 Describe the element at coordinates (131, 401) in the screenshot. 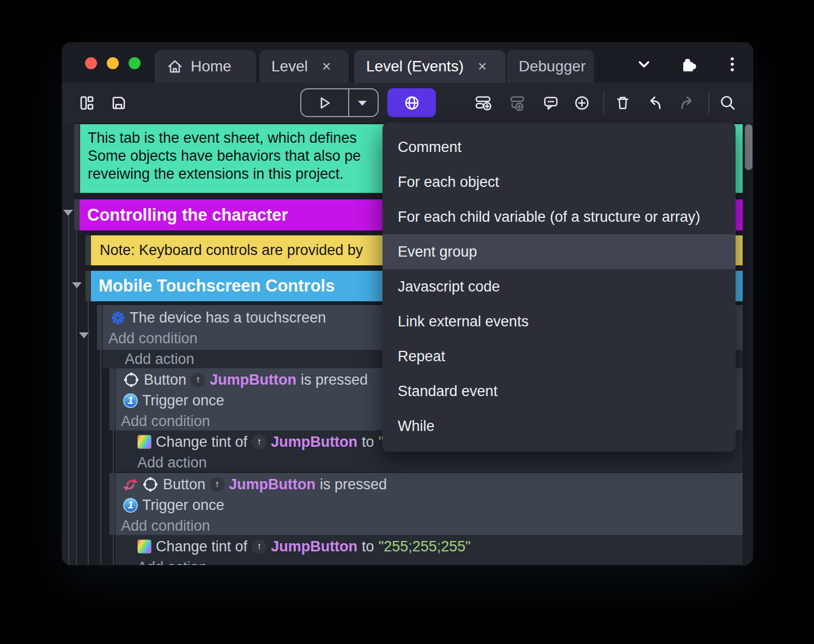

I see `trigger-once-icon: 1` at that location.